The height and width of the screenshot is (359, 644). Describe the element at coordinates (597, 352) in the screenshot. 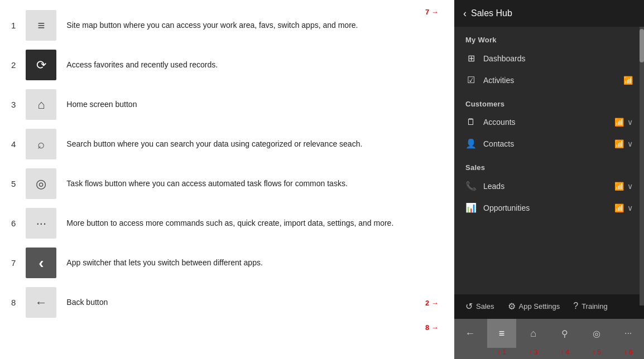

I see `icon-num-5: ↑ 5` at that location.